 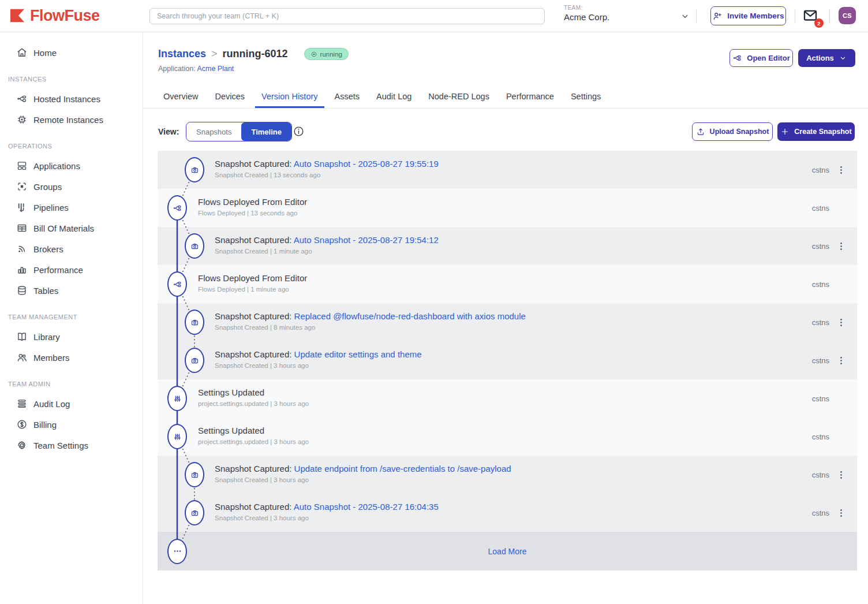 I want to click on bill-of-materials-icon, so click(x=22, y=228).